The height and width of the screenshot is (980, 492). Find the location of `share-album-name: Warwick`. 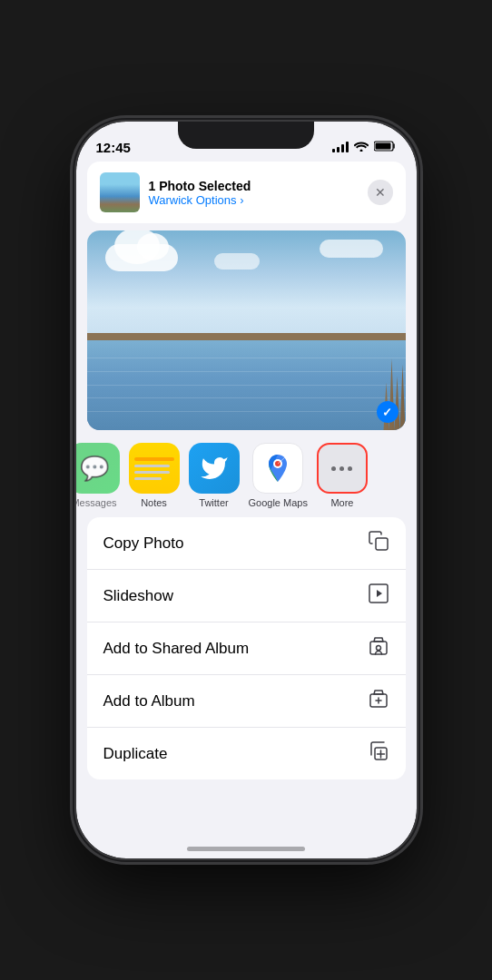

share-album-name: Warwick is located at coordinates (171, 200).